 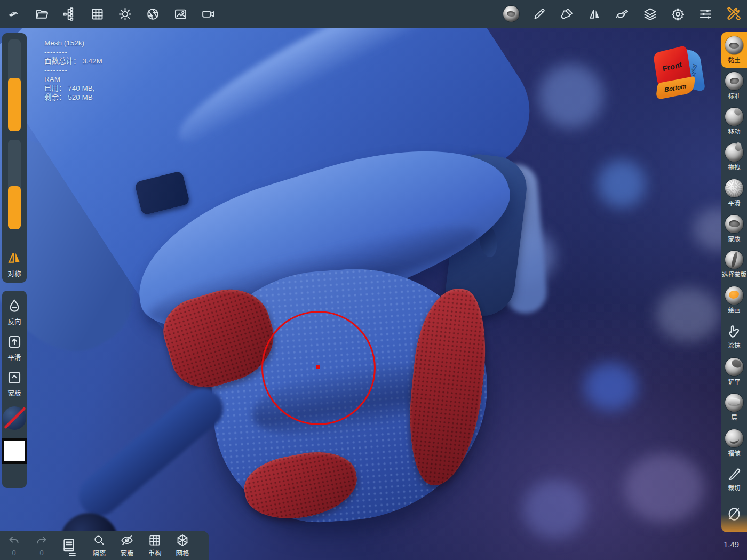 What do you see at coordinates (14, 378) in the screenshot?
I see `mask-square-caret-icon` at bounding box center [14, 378].